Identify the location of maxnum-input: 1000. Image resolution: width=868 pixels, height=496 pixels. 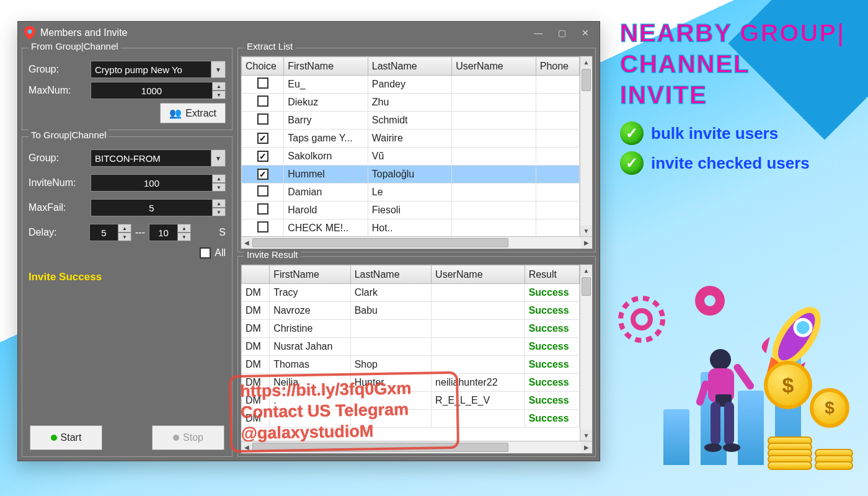
(151, 91).